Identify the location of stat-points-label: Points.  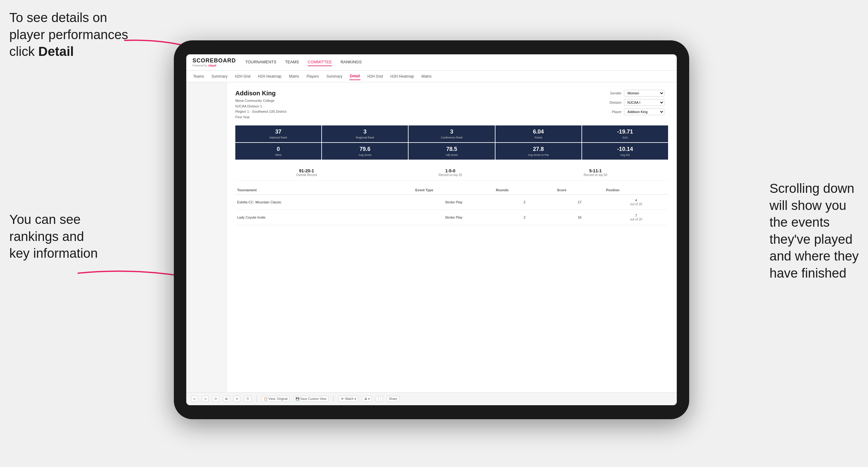
(538, 137).